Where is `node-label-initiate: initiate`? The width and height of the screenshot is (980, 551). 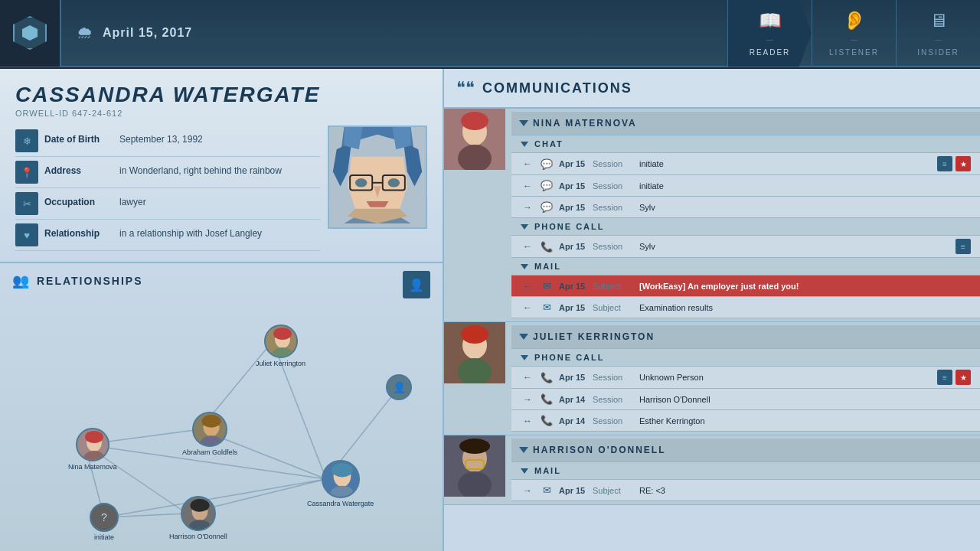 node-label-initiate: initiate is located at coordinates (104, 537).